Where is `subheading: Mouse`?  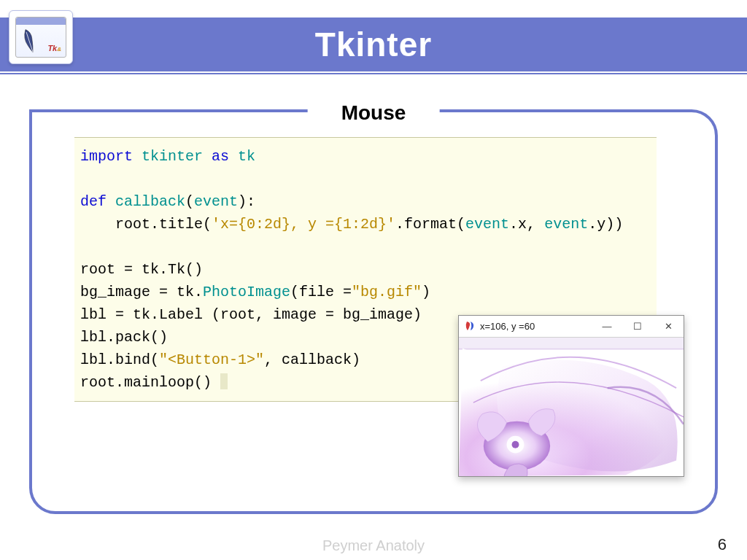
subheading: Mouse is located at coordinates (374, 113).